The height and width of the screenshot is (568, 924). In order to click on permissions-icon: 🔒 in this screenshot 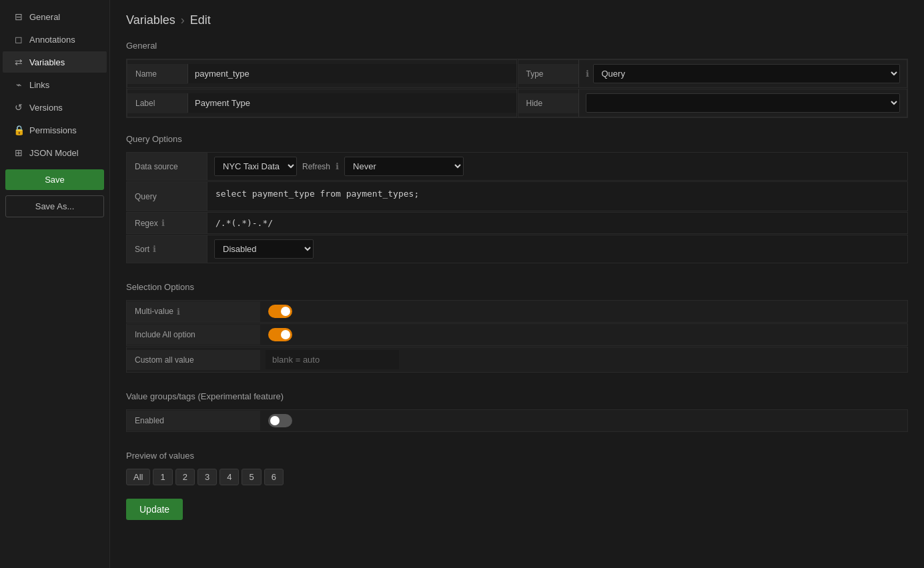, I will do `click(19, 130)`.